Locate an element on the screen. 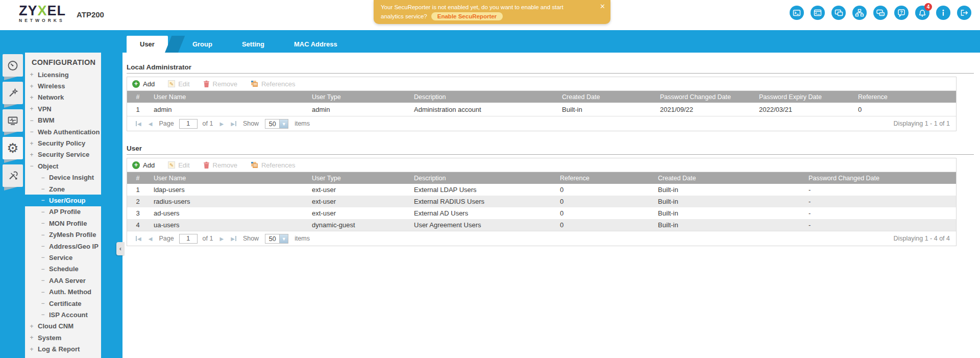 The image size is (980, 358). banner-close-icon: ✕ is located at coordinates (602, 6).